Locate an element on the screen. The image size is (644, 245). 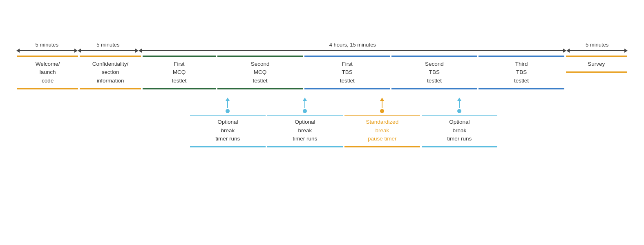
break-optional-2: Optionalbreaktimer runs is located at coordinates (305, 122).